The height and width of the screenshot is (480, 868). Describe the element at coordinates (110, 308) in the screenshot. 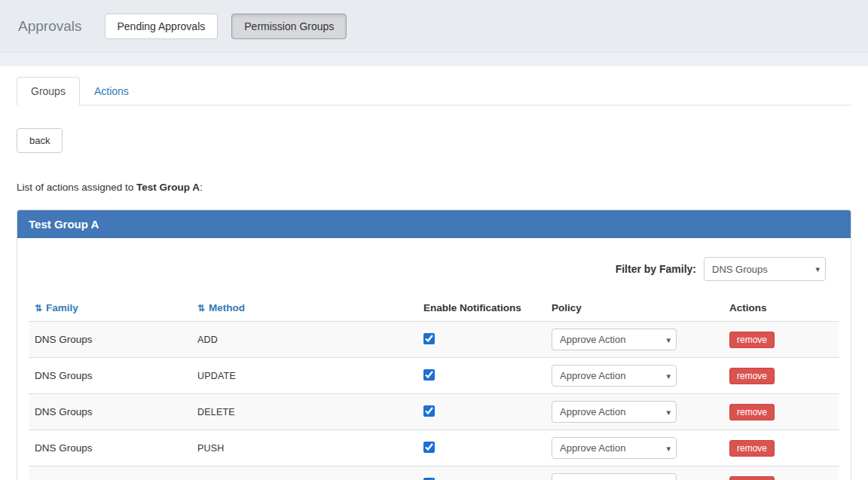

I see `column-header-family: ⇅Family` at that location.